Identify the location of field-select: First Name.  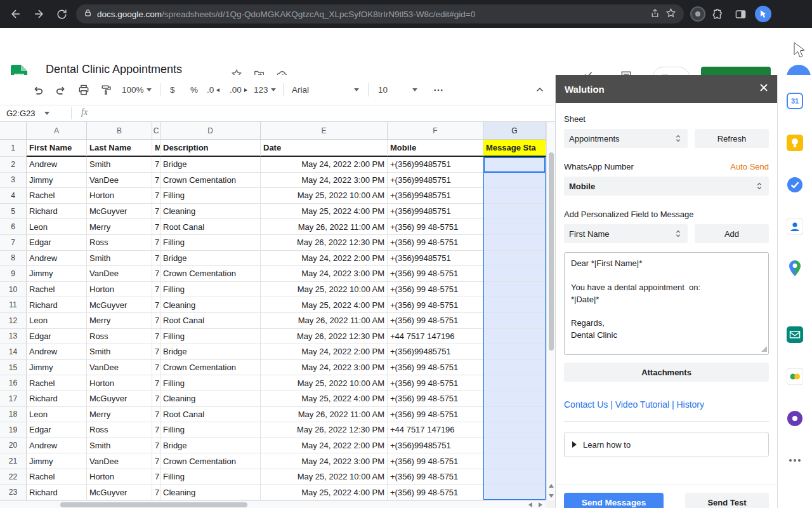
(625, 234).